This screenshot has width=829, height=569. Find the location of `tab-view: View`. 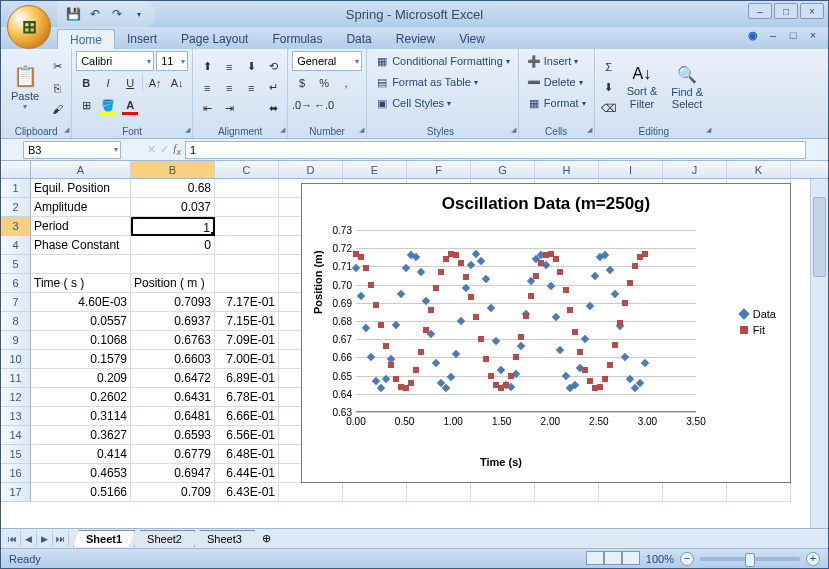

tab-view: View is located at coordinates (472, 39).